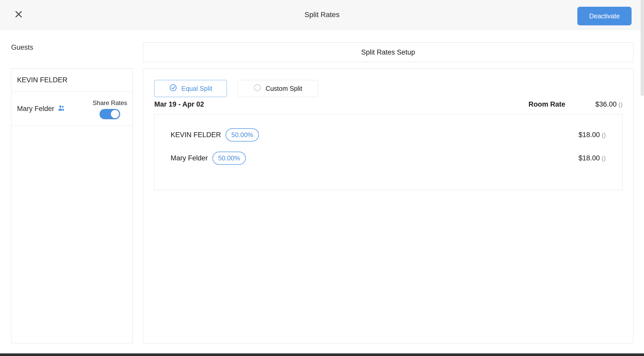 This screenshot has width=644, height=356. Describe the element at coordinates (179, 105) in the screenshot. I see `date-range: Mar 19 - Apr 02` at that location.